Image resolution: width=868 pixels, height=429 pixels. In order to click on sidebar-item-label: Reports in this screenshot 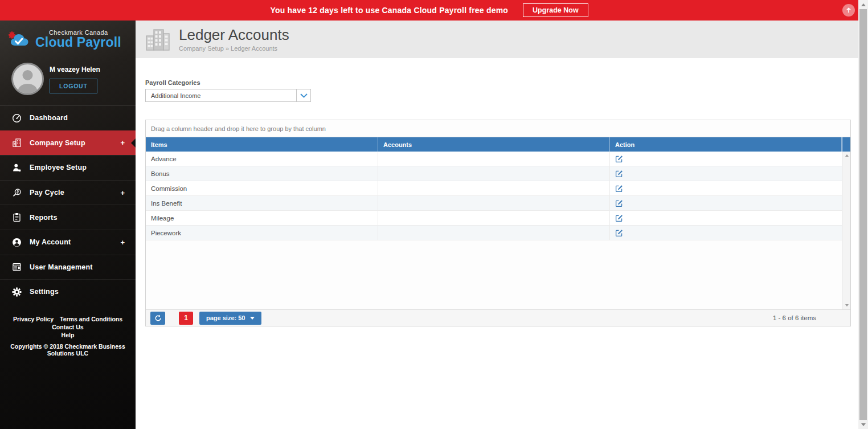, I will do `click(43, 218)`.